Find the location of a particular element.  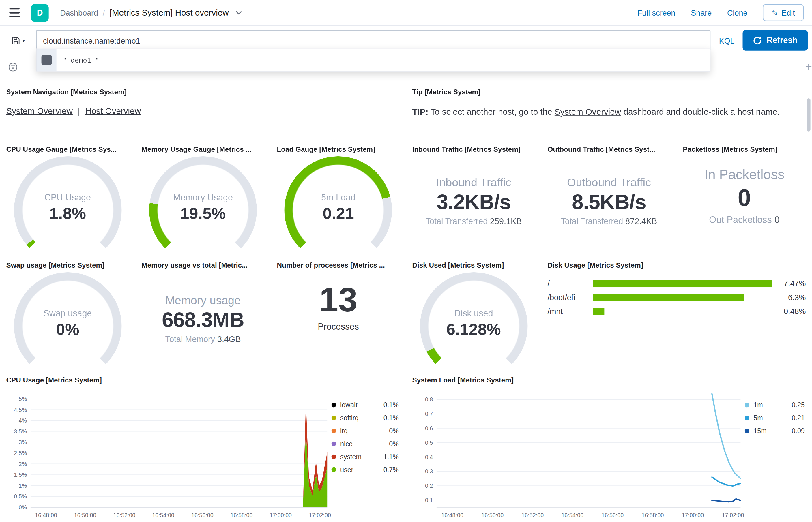

svg-text: 17:00:00 is located at coordinates (693, 515).